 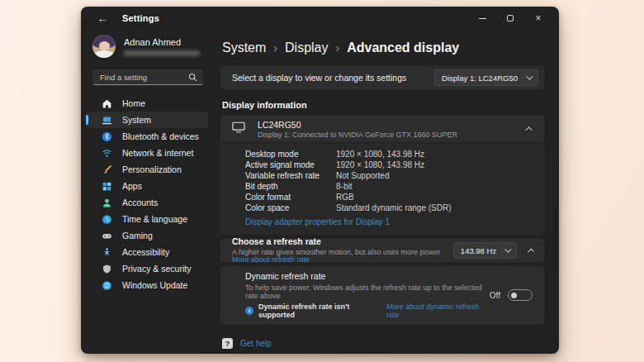 What do you see at coordinates (382, 48) in the screenshot?
I see `breadcrumb: System › Display › Advanced display` at bounding box center [382, 48].